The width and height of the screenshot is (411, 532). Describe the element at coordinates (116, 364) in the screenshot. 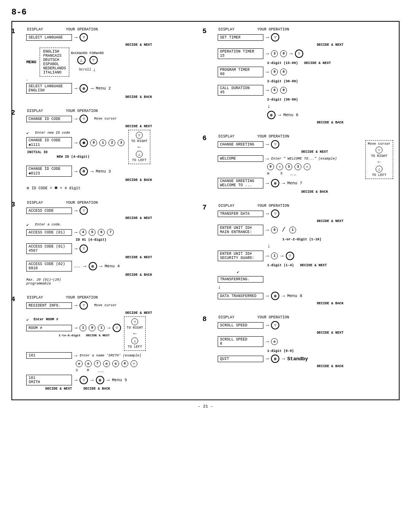

I see `btn-s5: ⊙` at that location.